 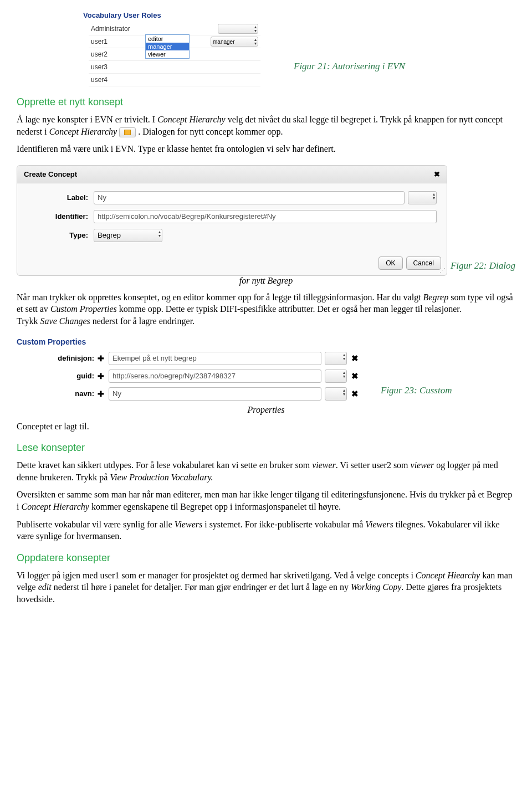 What do you see at coordinates (437, 174) in the screenshot?
I see `close-icon: ✖` at bounding box center [437, 174].